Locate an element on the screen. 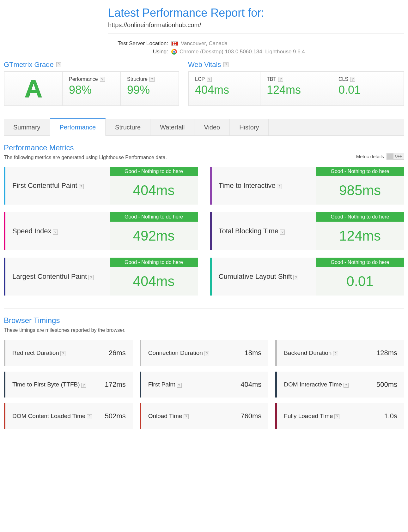  timing-name: DOM Content Loaded Time is located at coordinates (49, 416).